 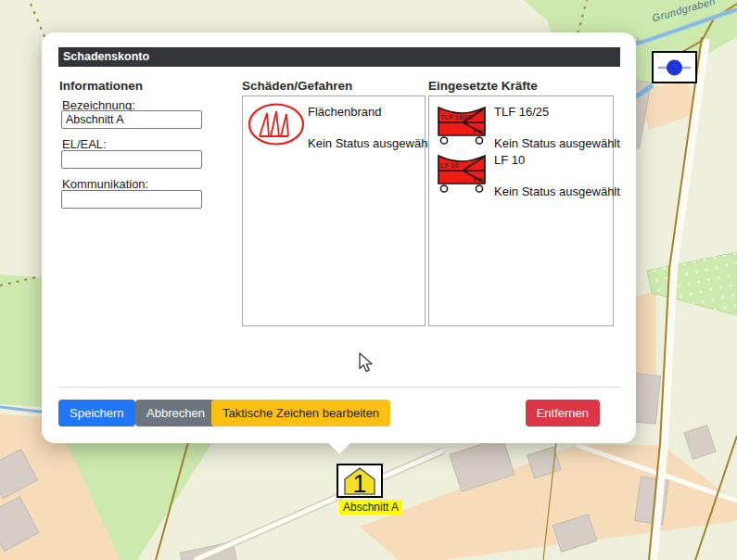 What do you see at coordinates (371, 143) in the screenshot?
I see `damage-status: Kein Status ausgewählt` at bounding box center [371, 143].